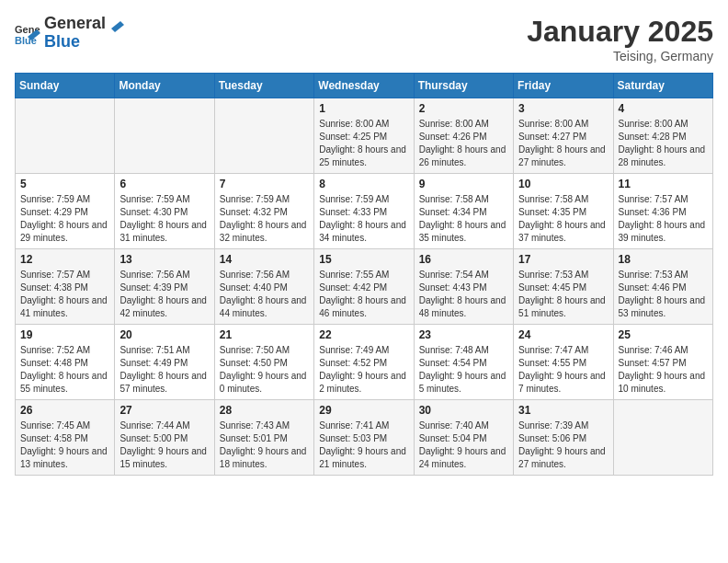 The width and height of the screenshot is (728, 563). Describe the element at coordinates (563, 287) in the screenshot. I see `day-cell: 17Sunrise: 7:53 AMSunset: 4:45 PMDayligh…` at that location.